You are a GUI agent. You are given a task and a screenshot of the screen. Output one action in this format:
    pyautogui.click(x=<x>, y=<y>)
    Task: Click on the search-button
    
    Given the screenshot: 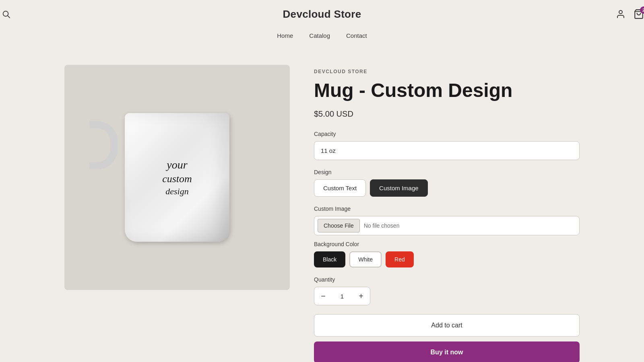 What is the action you would take?
    pyautogui.click(x=6, y=14)
    